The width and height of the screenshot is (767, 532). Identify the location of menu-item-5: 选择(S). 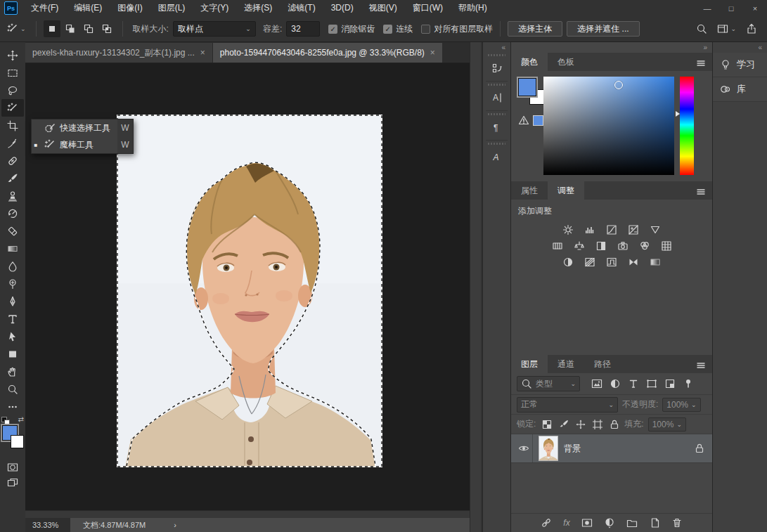
(258, 8).